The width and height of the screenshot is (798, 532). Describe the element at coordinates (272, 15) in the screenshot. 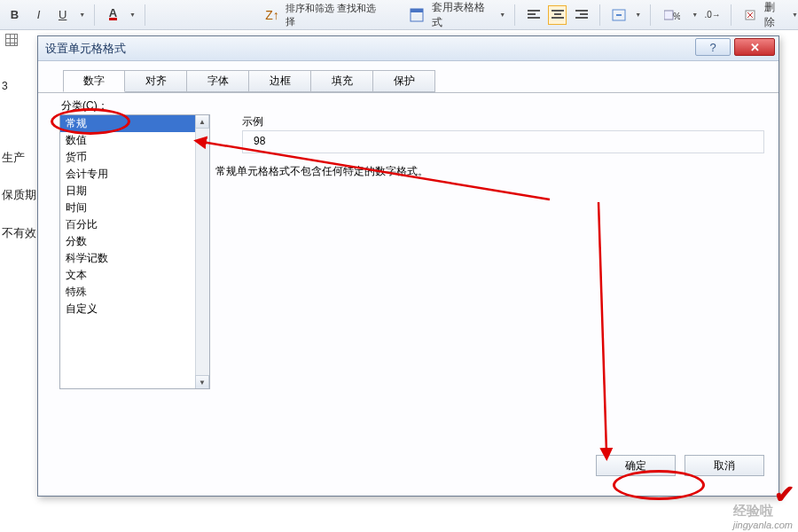

I see `sort-icon: Z↑` at that location.